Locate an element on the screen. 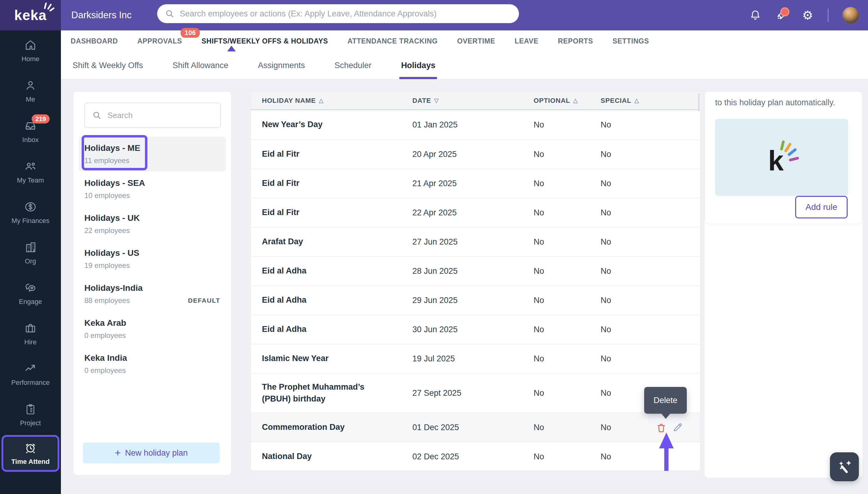 The width and height of the screenshot is (868, 494). table-row: Eid al Adha 29 Jun 2025 No No is located at coordinates (475, 300).